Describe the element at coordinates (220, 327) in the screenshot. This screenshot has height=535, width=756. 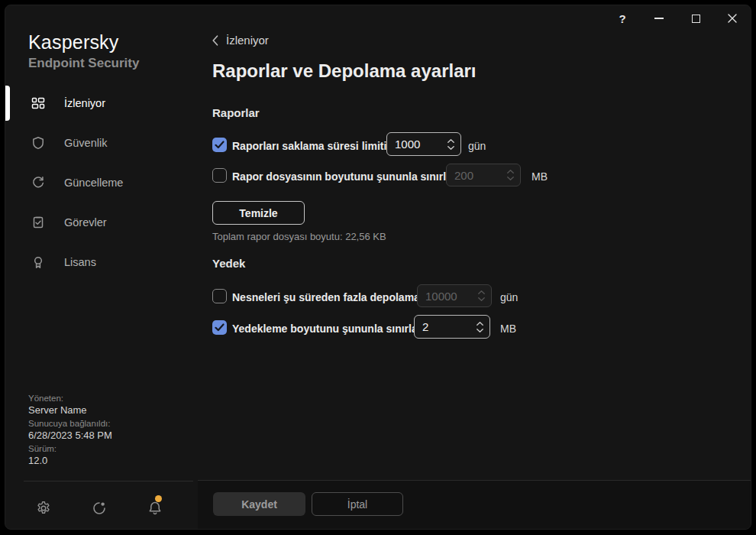
I see `backup-size-checkbox` at that location.